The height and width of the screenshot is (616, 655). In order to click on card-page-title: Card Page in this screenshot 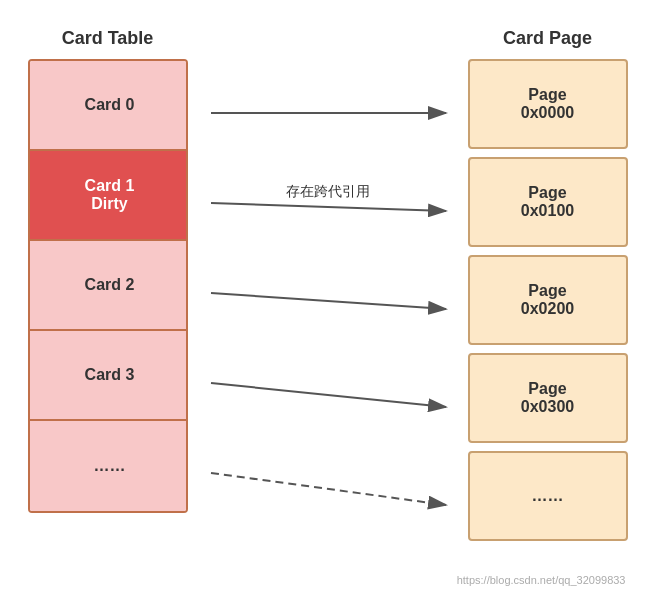, I will do `click(548, 38)`.